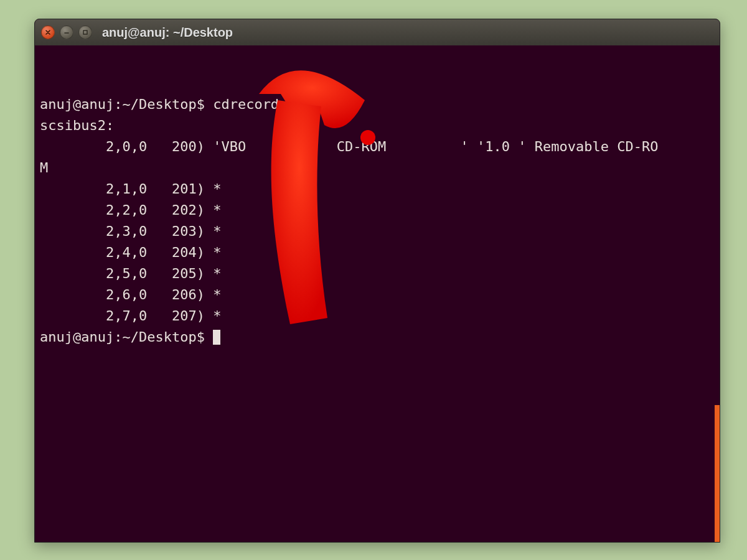  Describe the element at coordinates (131, 210) in the screenshot. I see `output-line: 2,2,0 202) *` at that location.